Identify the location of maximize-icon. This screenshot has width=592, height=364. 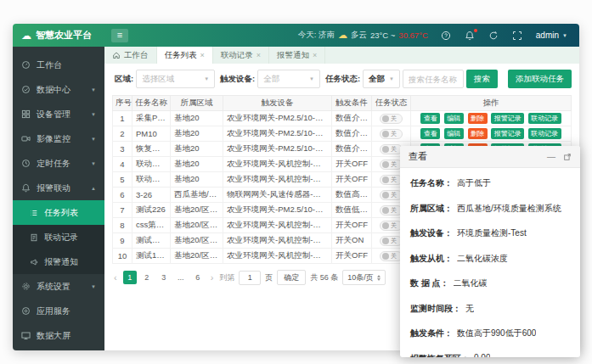
(567, 157).